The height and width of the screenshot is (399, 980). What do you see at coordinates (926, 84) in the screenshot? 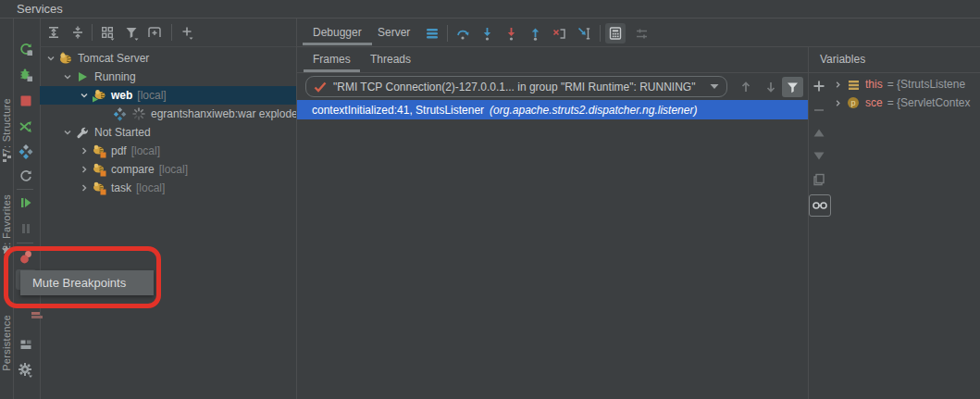
I see `variable-value: = {StrutsListene` at bounding box center [926, 84].